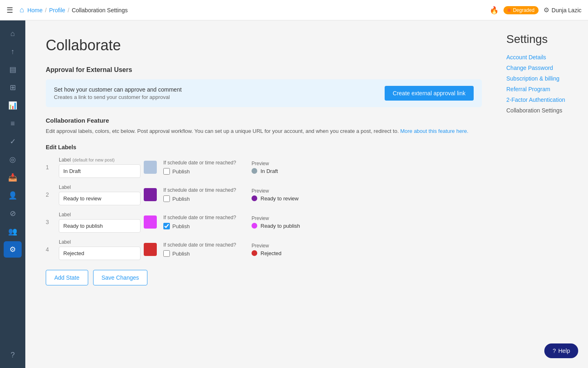 The image size is (588, 368). I want to click on collab-feature-title: Collaboration Feature, so click(264, 120).